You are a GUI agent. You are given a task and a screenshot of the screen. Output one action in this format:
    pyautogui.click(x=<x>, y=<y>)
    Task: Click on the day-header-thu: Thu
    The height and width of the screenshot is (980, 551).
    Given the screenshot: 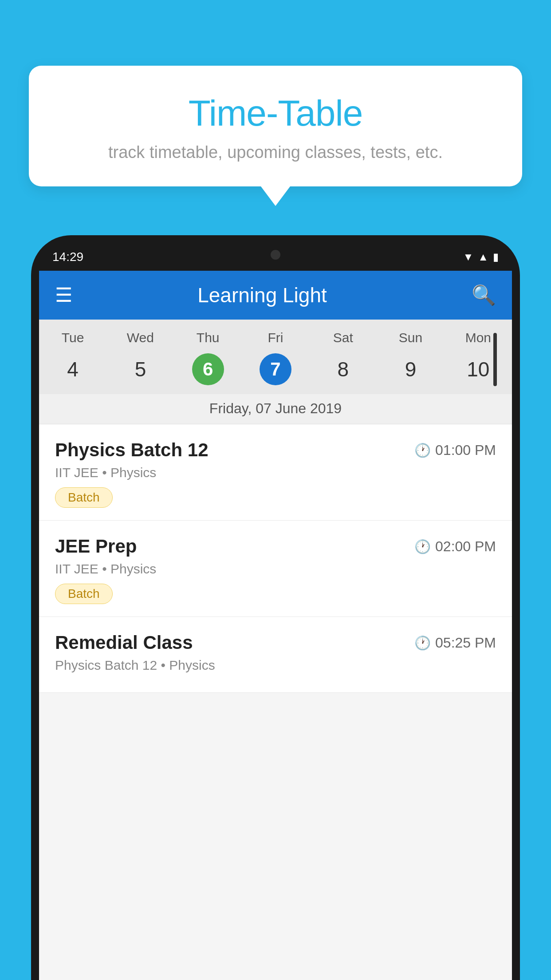 What is the action you would take?
    pyautogui.click(x=208, y=338)
    